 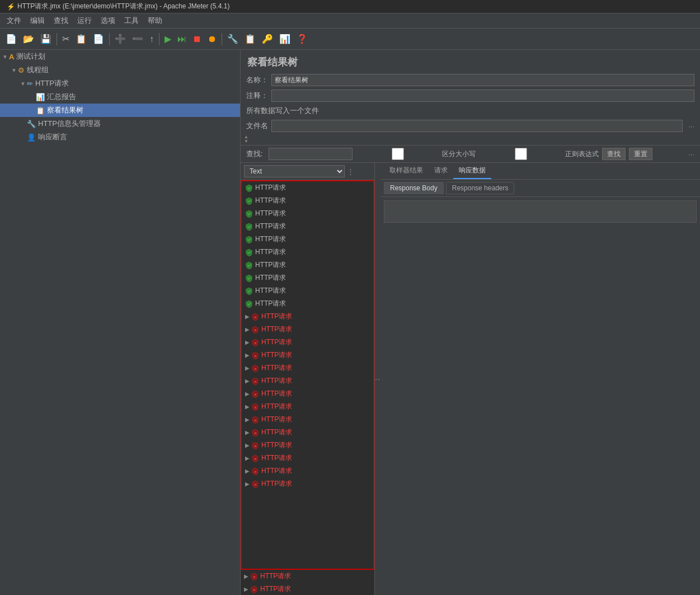 What do you see at coordinates (255, 343) in the screenshot?
I see `shield-red-icon-3: ✕` at bounding box center [255, 343].